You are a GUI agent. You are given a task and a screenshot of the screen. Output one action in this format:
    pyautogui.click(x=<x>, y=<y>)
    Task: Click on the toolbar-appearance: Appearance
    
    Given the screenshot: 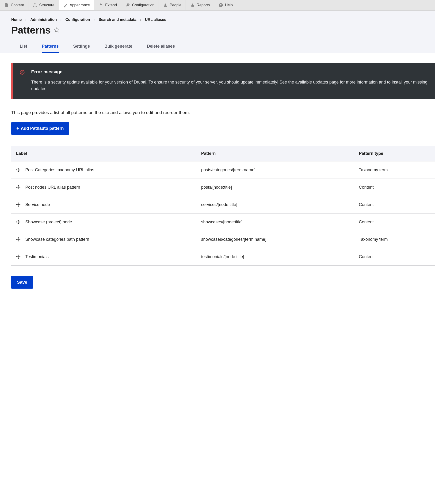 What is the action you would take?
    pyautogui.click(x=77, y=5)
    